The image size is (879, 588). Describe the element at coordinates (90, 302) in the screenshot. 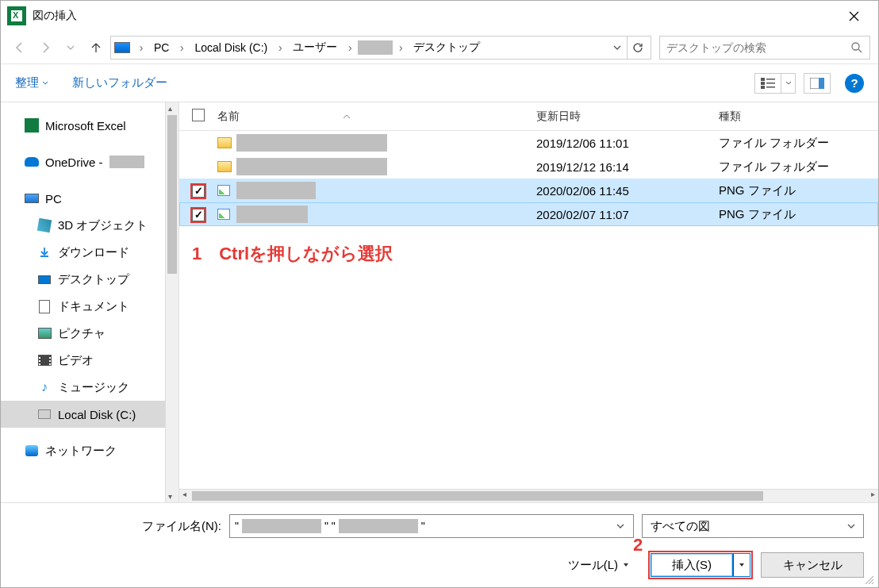

I see `navigation-pane: Microsoft Excel OneDrive - PC 3D オブジェクト …` at that location.